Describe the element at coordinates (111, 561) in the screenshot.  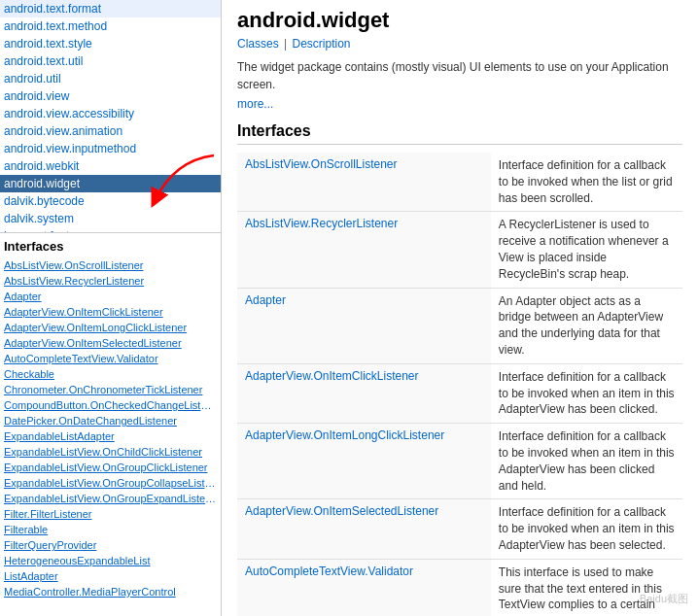
I see `sidebar-interface-item: HeterogeneousExpandableList` at that location.